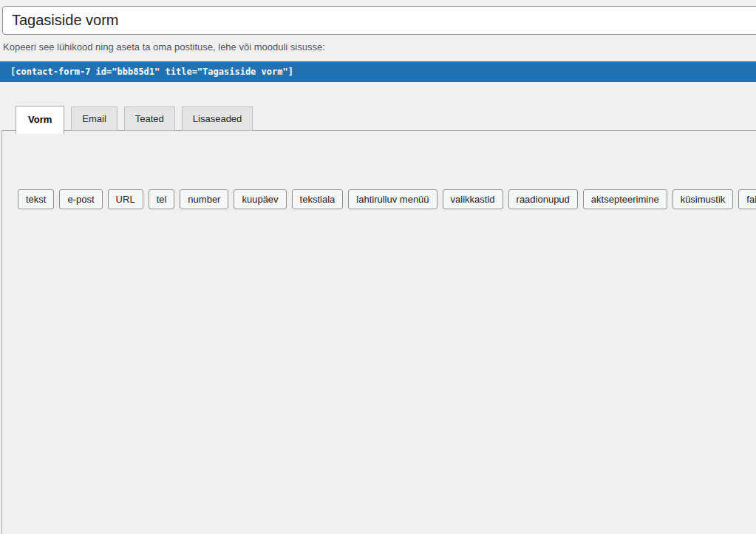  Describe the element at coordinates (149, 118) in the screenshot. I see `tab-teated: Teated` at that location.